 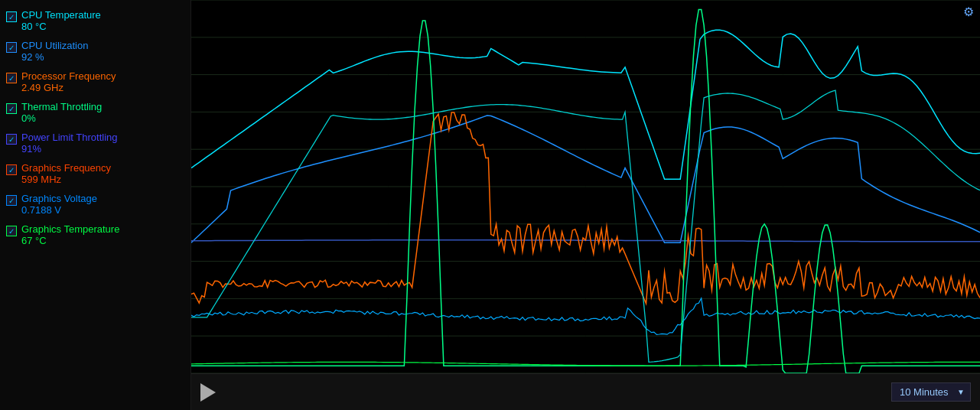 I want to click on settings-icon: ⚙, so click(x=969, y=12).